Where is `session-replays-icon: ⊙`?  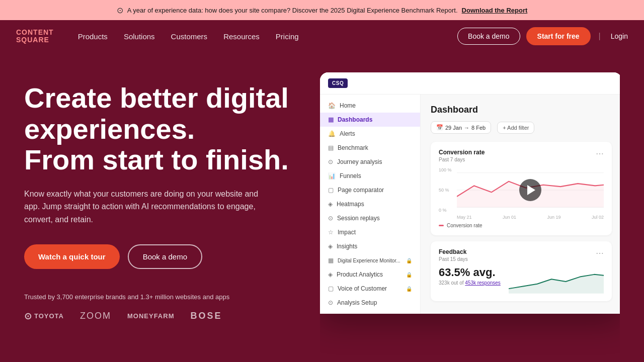
session-replays-icon: ⊙ is located at coordinates (331, 218).